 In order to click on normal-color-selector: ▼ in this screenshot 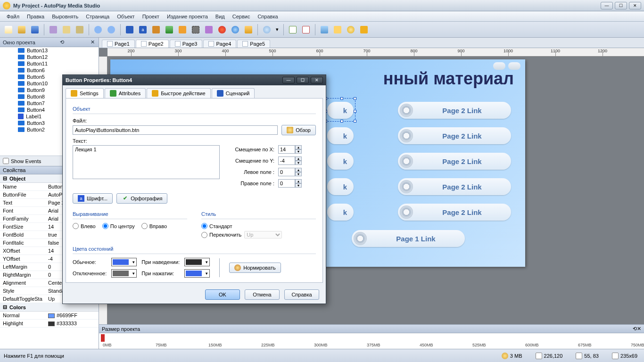, I will do `click(124, 262)`.